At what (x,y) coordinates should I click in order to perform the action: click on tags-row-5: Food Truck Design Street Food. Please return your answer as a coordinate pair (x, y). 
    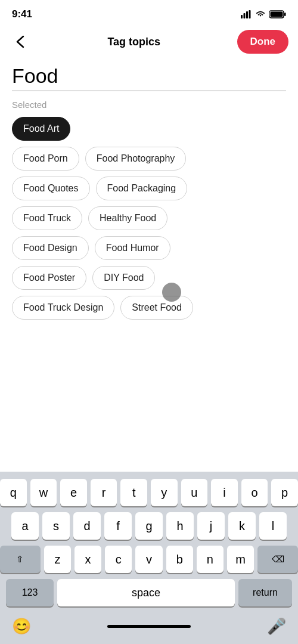
    Looking at the image, I should click on (149, 308).